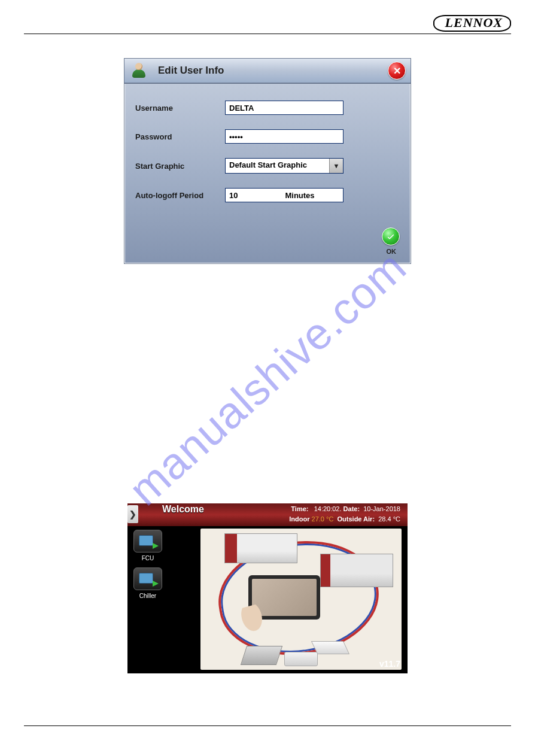  Describe the element at coordinates (357, 519) in the screenshot. I see `outside-label: Outside Air:` at that location.